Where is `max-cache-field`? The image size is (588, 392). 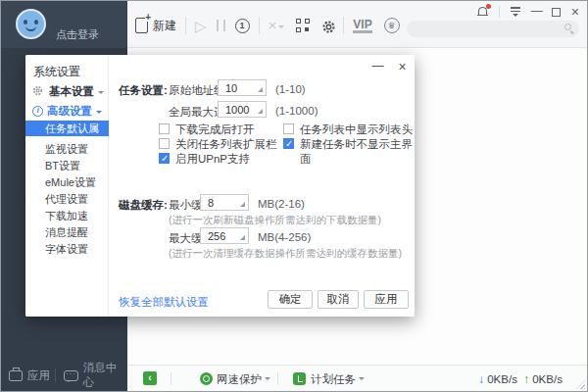
max-cache-field is located at coordinates (224, 235).